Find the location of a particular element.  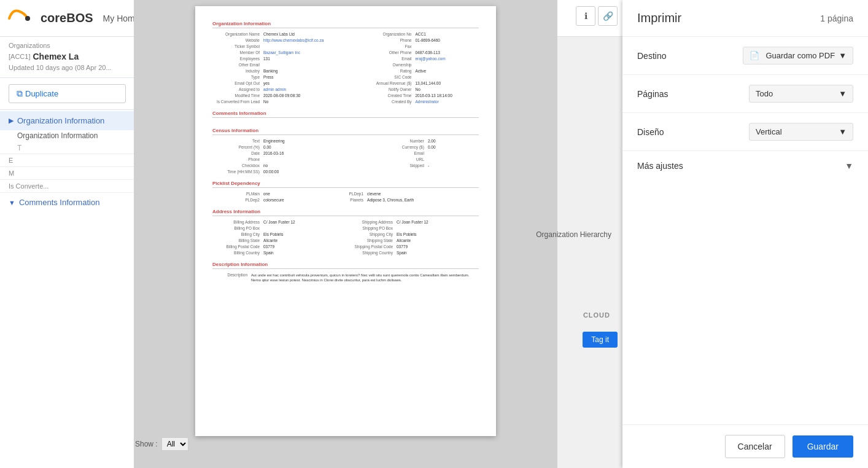

print-employees-value: 131 is located at coordinates (313, 58).